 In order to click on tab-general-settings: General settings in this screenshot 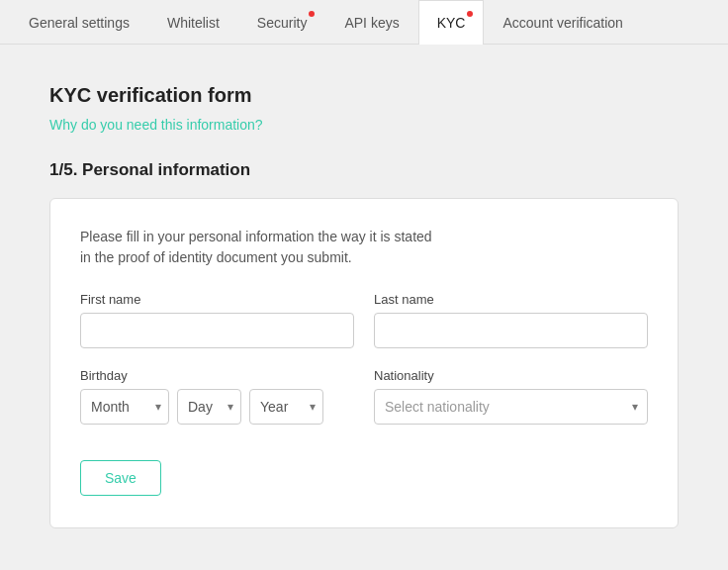, I will do `click(79, 22)`.